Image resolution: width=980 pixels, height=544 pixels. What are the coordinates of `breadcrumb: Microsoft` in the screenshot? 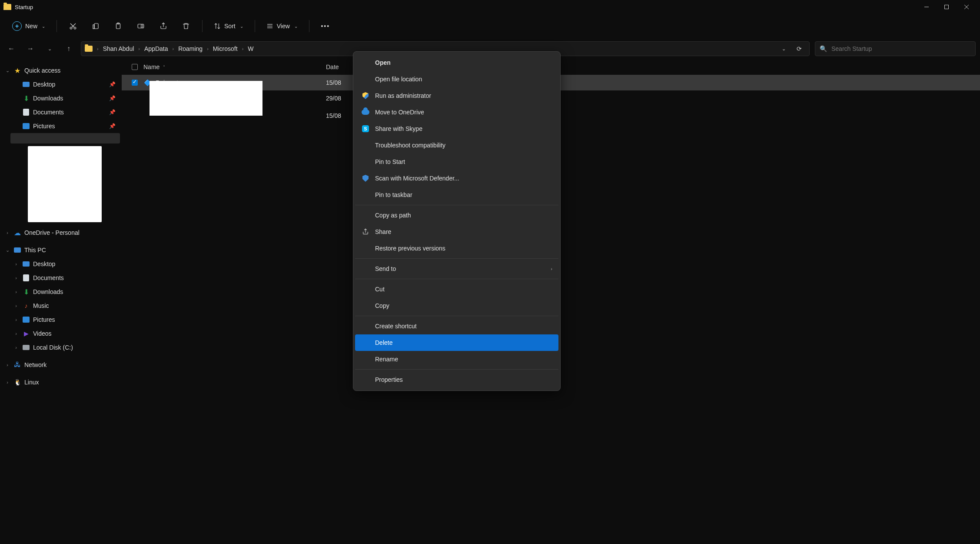 It's located at (225, 49).